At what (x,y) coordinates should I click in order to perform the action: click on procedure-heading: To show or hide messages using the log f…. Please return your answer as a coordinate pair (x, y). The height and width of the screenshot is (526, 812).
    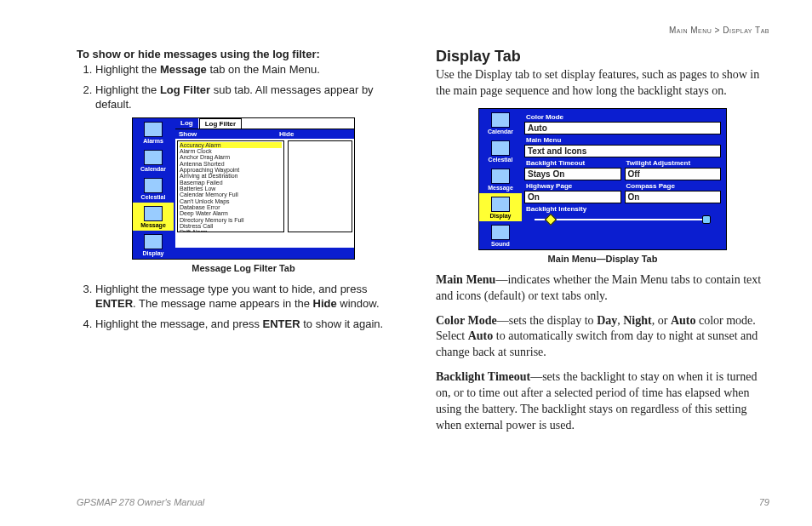
    Looking at the image, I should click on (243, 54).